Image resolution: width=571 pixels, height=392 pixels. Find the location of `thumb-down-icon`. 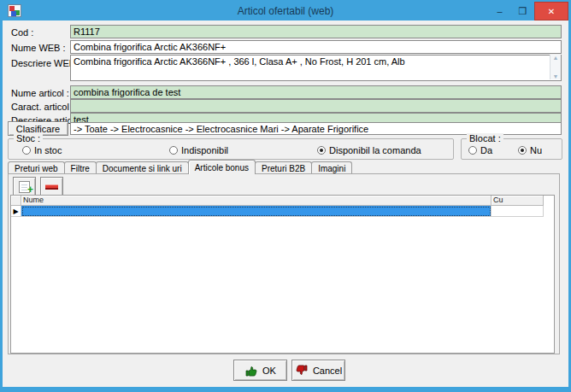

thumb-down-icon is located at coordinates (302, 371).